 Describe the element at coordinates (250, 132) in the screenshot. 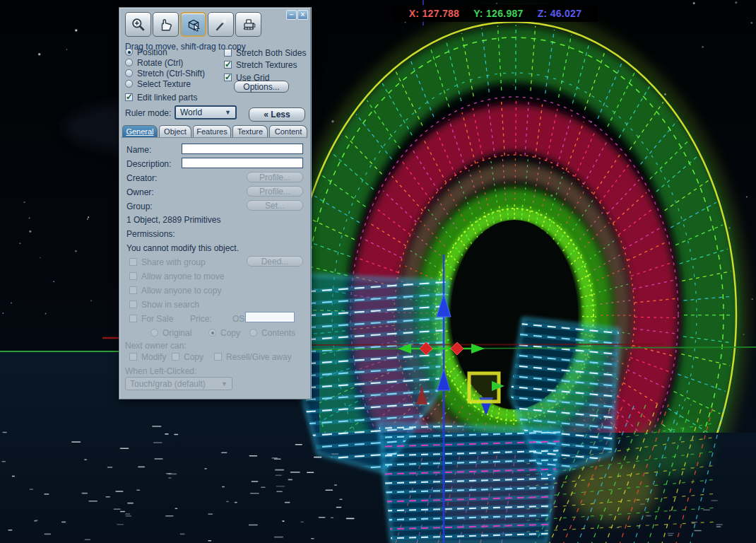

I see `tab-texture: Texture` at that location.